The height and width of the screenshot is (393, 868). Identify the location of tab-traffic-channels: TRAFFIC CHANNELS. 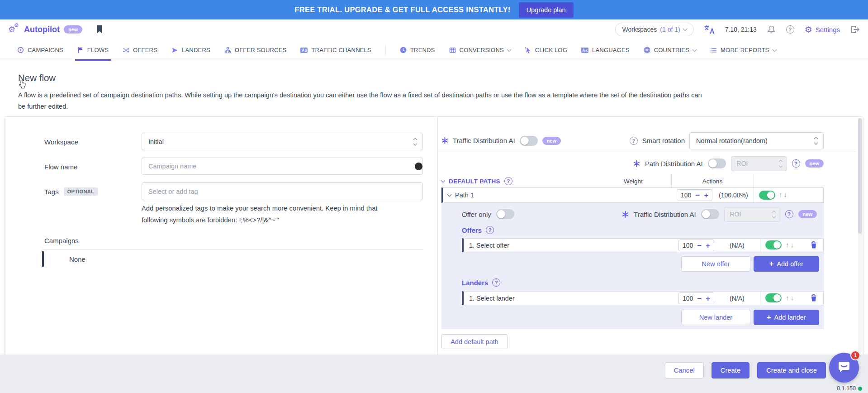
(336, 50).